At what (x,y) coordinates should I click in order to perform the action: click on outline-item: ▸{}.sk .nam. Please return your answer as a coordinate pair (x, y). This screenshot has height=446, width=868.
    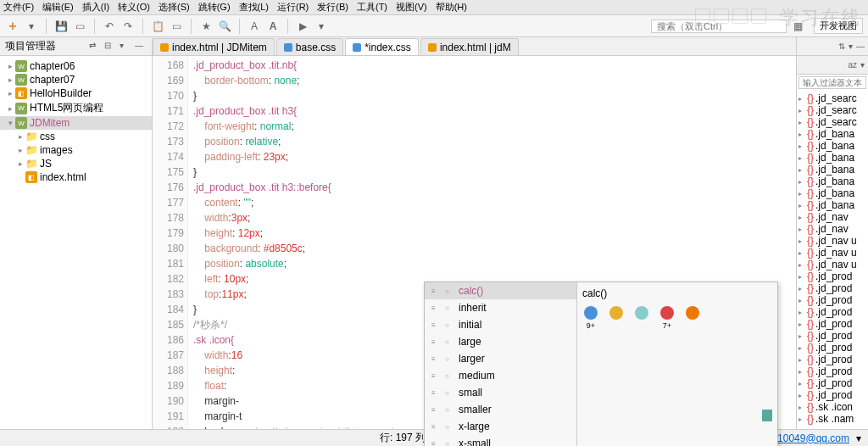
    Looking at the image, I should click on (832, 419).